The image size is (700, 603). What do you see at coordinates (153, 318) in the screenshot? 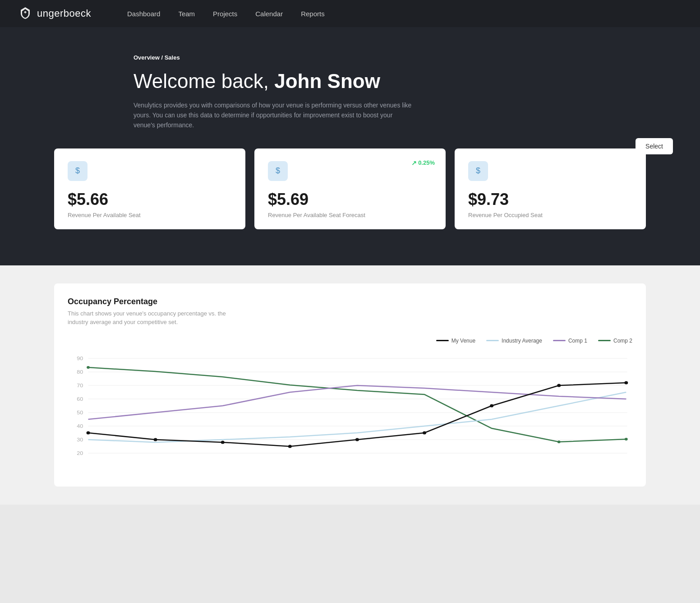
I see `chart-description: This chart shows your venue's occupancy …` at bounding box center [153, 318].